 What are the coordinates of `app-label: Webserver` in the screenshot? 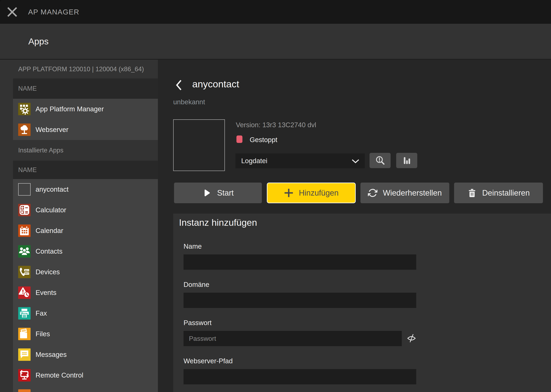 It's located at (52, 130).